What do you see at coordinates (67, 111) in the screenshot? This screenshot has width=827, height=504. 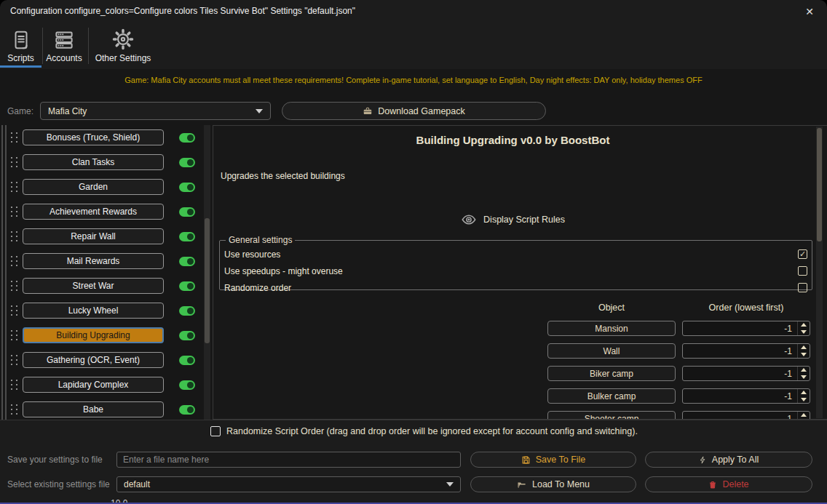 I see `game-select-value: Mafia City` at bounding box center [67, 111].